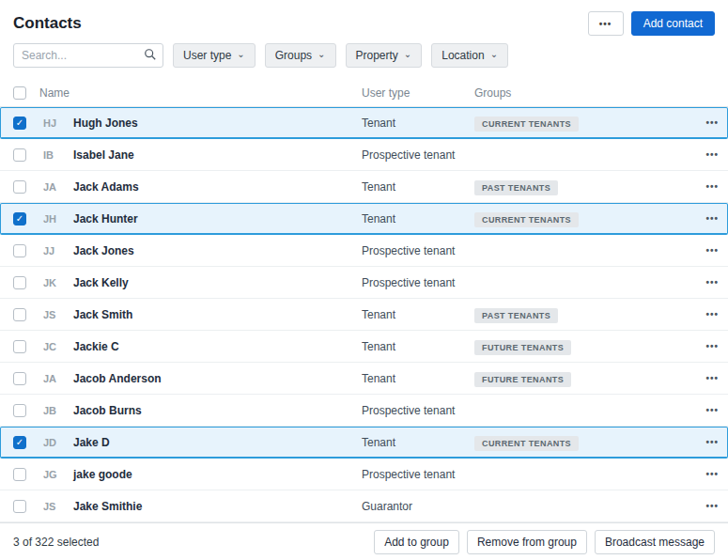 This screenshot has width=728, height=560. What do you see at coordinates (301, 55) in the screenshot?
I see `filter-groups: Groups ⌄` at bounding box center [301, 55].